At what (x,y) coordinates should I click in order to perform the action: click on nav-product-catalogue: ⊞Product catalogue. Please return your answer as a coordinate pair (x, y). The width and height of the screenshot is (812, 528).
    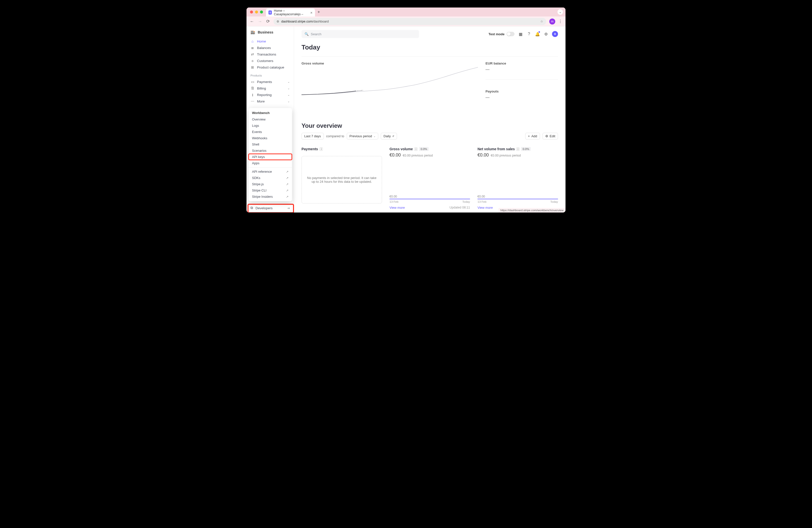
    Looking at the image, I should click on (270, 68).